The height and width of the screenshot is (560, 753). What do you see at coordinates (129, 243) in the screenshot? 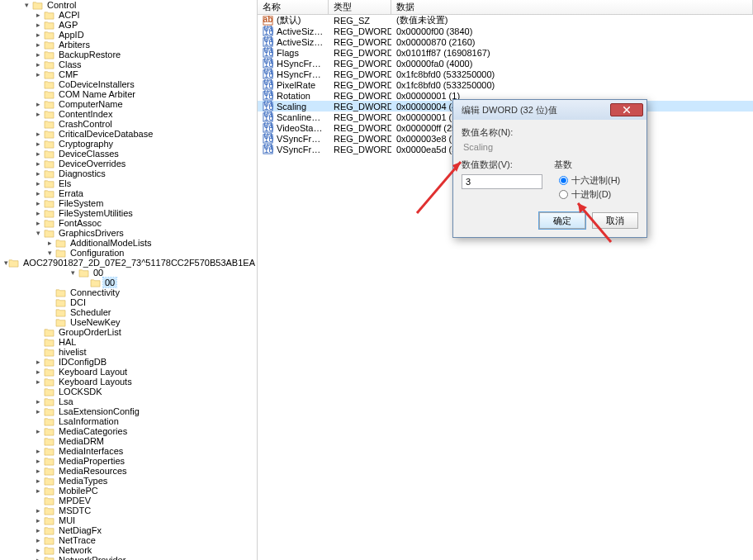
I see `tree-item: ▸AdditionalModeLists` at bounding box center [129, 243].